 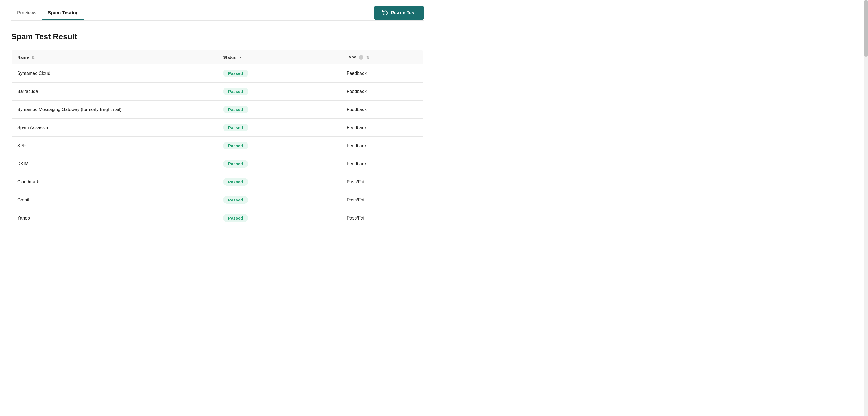 What do you see at coordinates (218, 200) in the screenshot?
I see `table-row: GmailPassedPass/Fail` at bounding box center [218, 200].